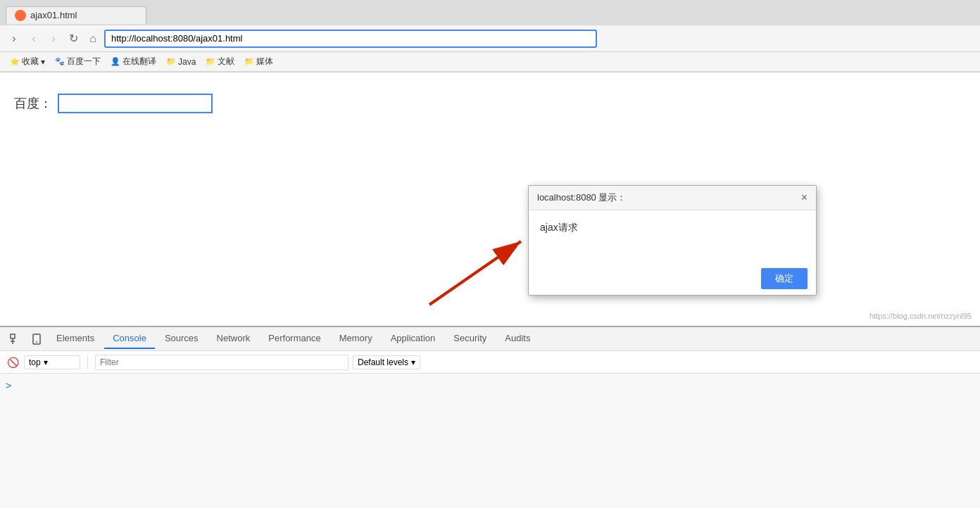 The height and width of the screenshot is (508, 980). I want to click on baidu-label-text: 百度：, so click(33, 103).